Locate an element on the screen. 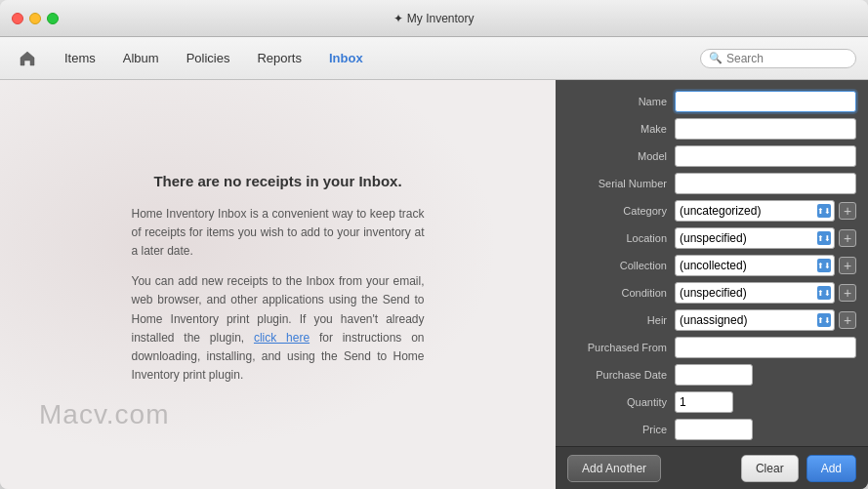 The width and height of the screenshot is (868, 489). form-row-quantity: Quantity is located at coordinates (712, 402).